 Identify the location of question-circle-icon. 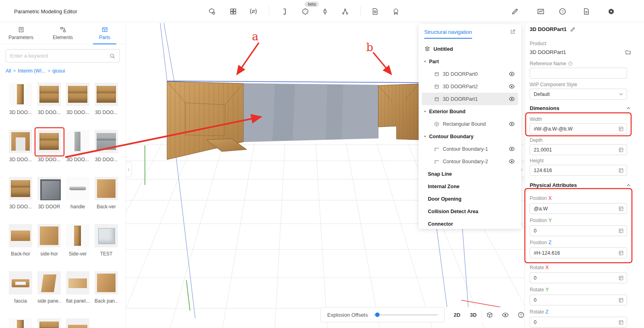
(570, 64).